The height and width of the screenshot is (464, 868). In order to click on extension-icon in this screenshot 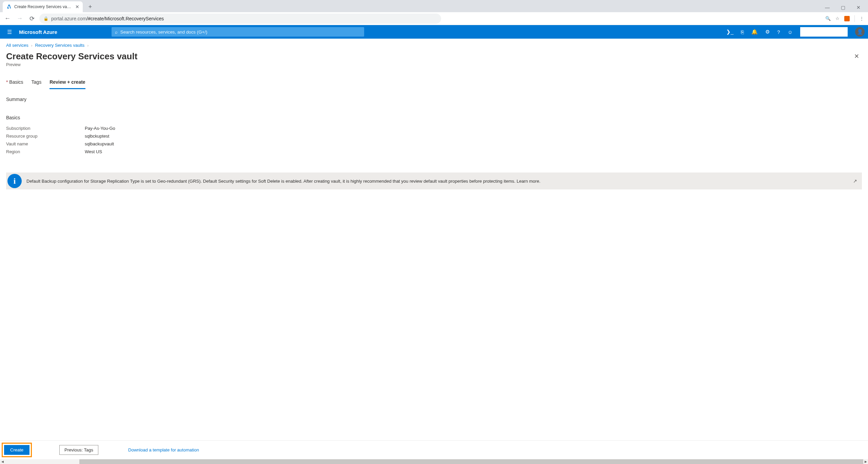, I will do `click(847, 19)`.